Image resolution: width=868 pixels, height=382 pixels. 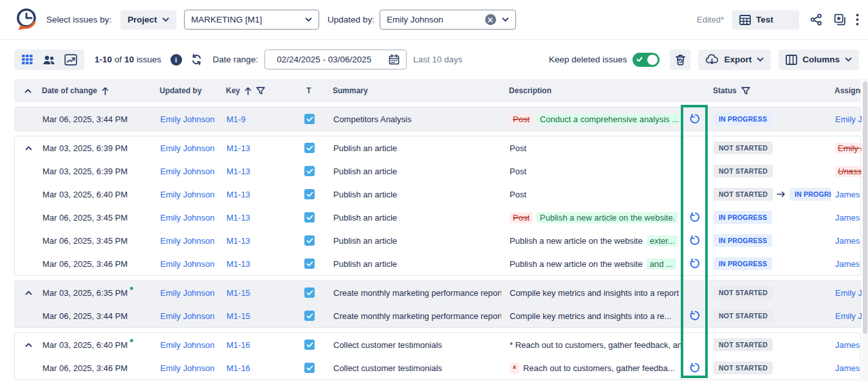 I want to click on export-button: Export, so click(x=735, y=60).